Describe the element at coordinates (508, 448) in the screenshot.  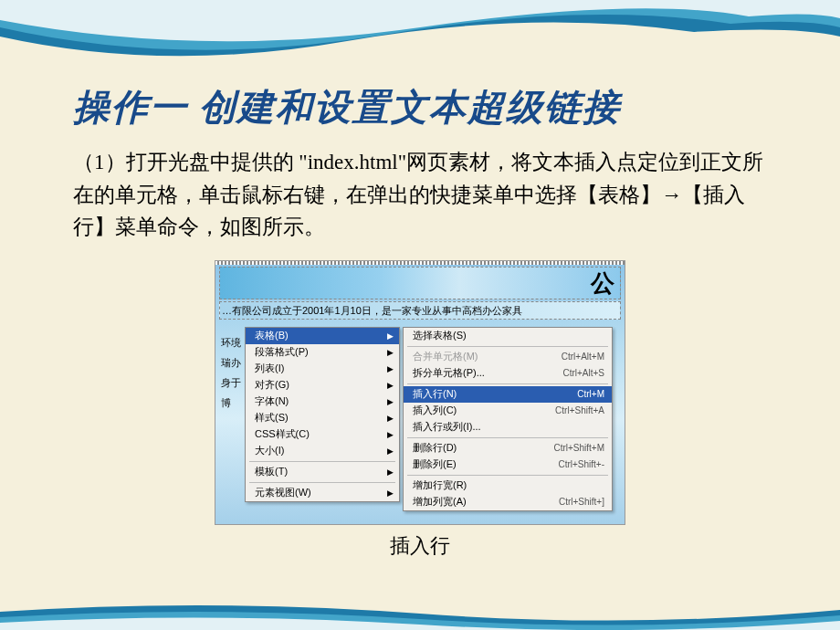
I see `menu-item-delete-row: 删除行(D) Ctrl+Shift+M` at that location.